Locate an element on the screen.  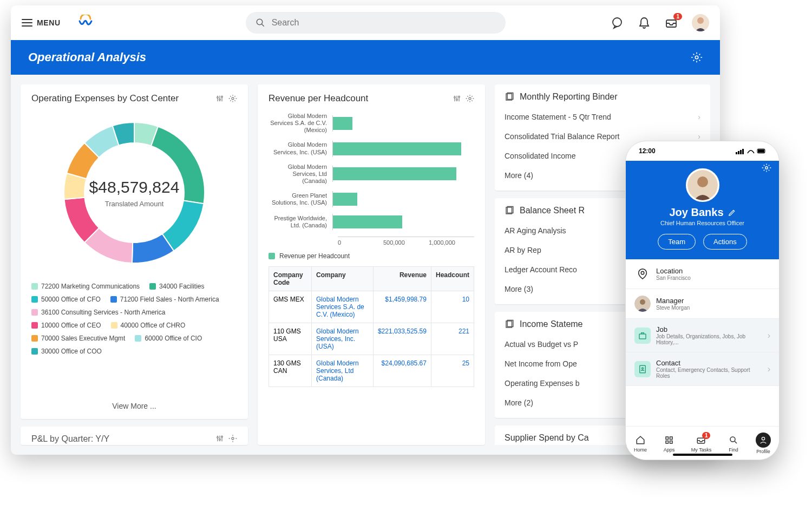
tab-mytasks: 1My Tasks is located at coordinates (702, 443).